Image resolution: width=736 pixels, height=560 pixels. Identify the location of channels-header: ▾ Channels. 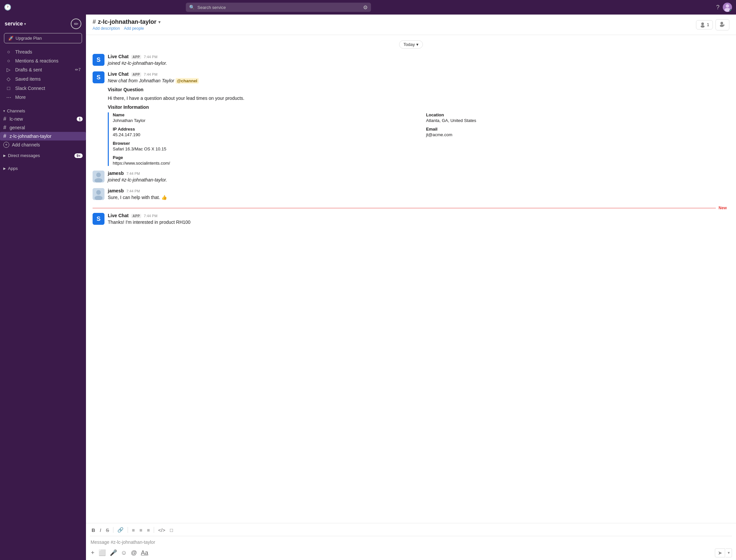
(43, 111).